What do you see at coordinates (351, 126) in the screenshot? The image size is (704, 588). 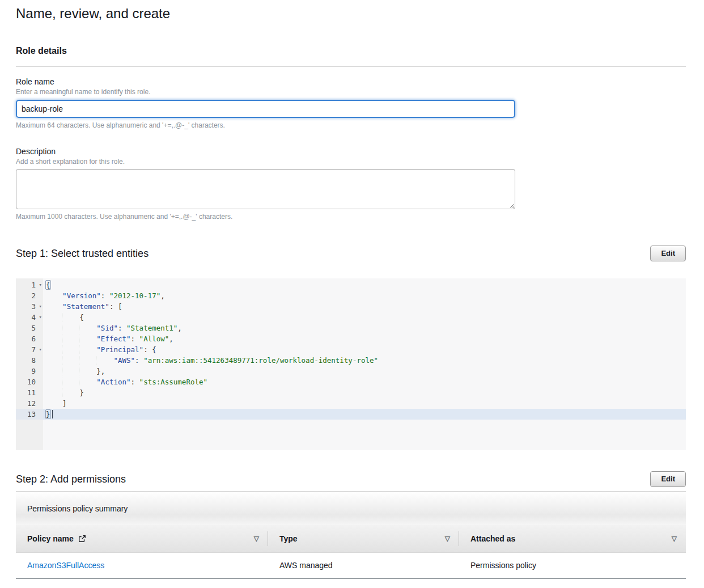 I see `role-name-helper: Maximum 64 characters. Use alphanumeric …` at bounding box center [351, 126].